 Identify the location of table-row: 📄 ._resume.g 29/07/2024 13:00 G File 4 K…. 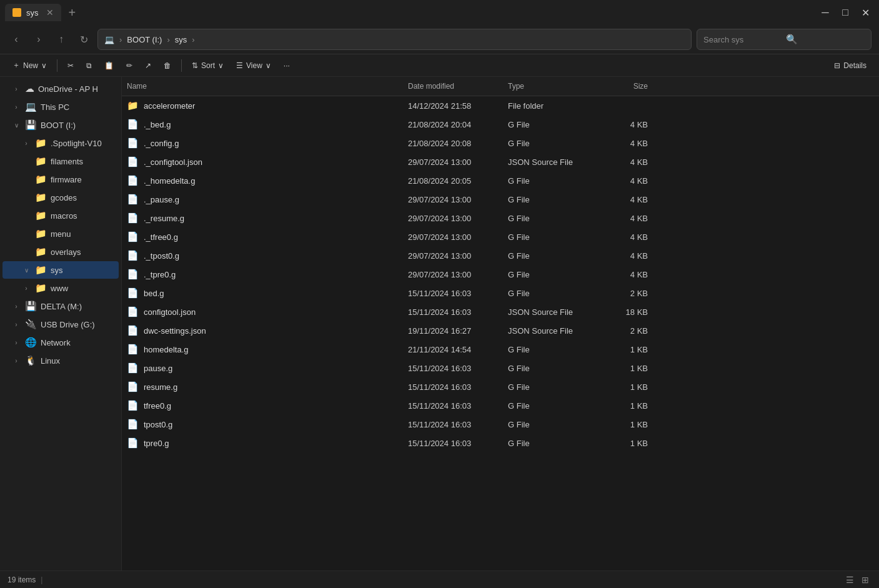
(500, 218).